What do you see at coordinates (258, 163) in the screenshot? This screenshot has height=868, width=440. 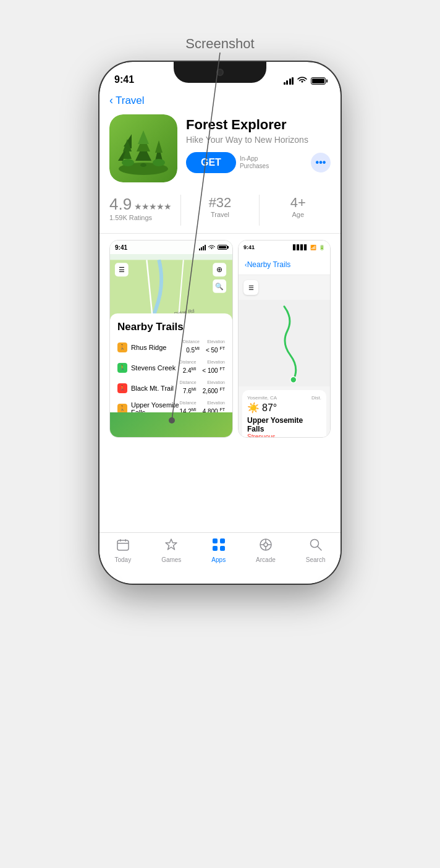 I see `app-actions: GET In-App Purchases •••` at bounding box center [258, 163].